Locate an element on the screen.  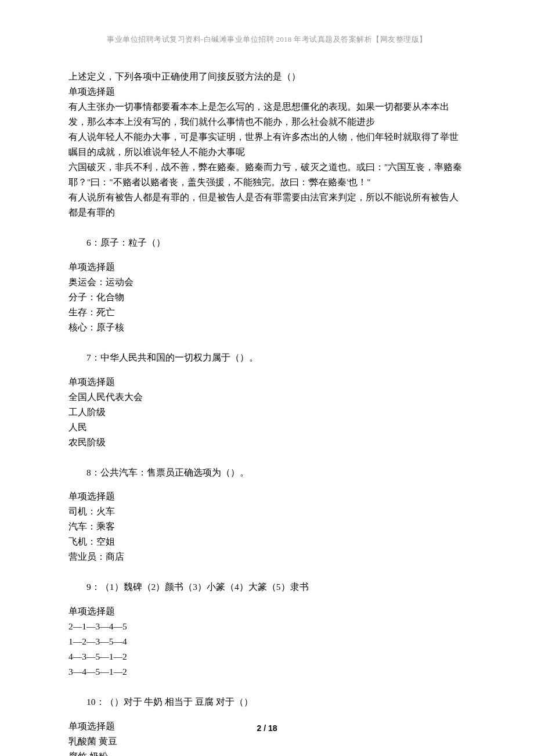
q8-option-c: 飞机：空姐 is located at coordinates (267, 542).